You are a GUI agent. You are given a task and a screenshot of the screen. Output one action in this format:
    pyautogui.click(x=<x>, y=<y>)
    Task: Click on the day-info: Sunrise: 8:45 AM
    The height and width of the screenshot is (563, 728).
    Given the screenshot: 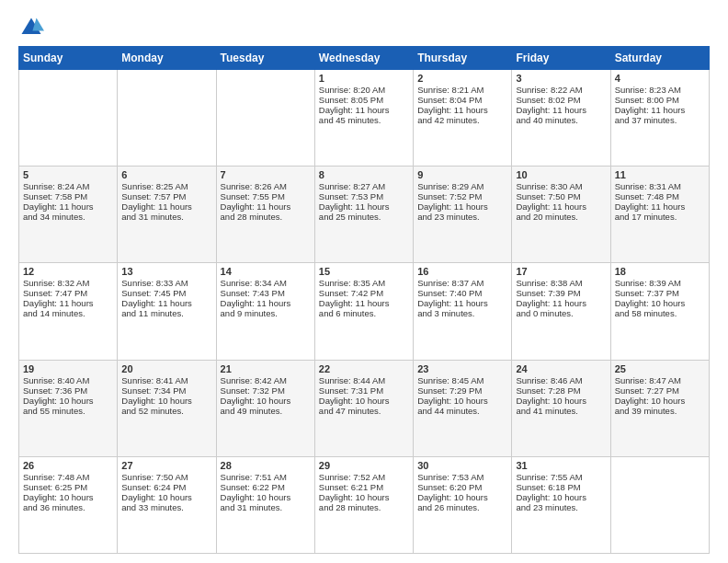 What is the action you would take?
    pyautogui.click(x=462, y=381)
    